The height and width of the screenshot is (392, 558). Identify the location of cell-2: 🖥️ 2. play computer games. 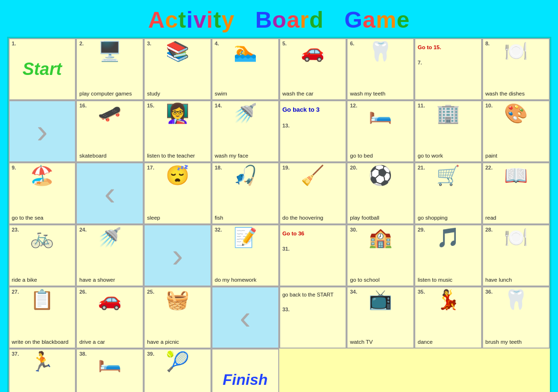
(110, 69).